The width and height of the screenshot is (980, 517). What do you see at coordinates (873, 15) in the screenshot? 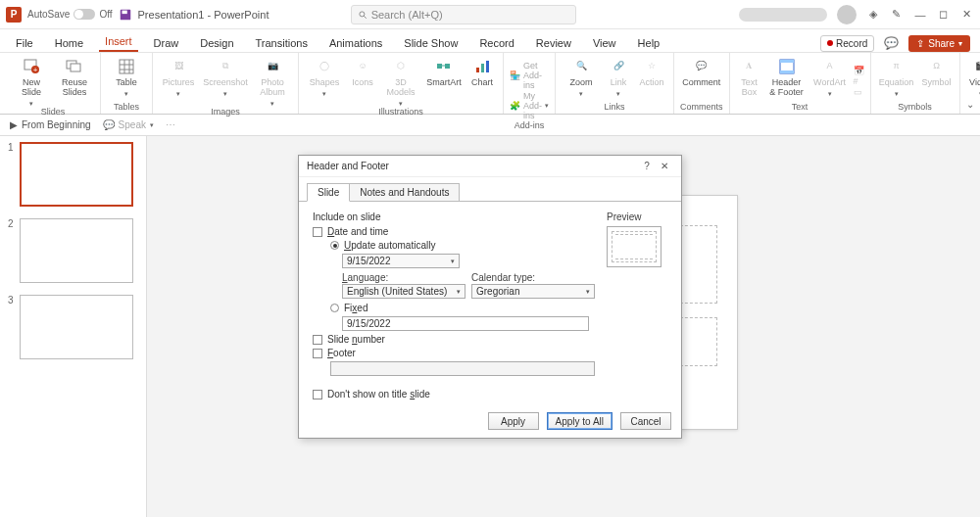
I see `diamond-icon: ◈` at bounding box center [873, 15].